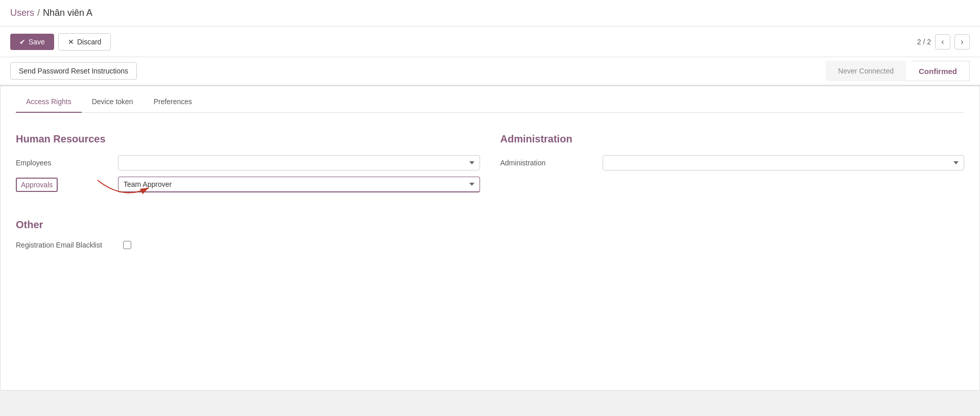 This screenshot has width=980, height=416. Describe the element at coordinates (490, 100) in the screenshot. I see `tabs-container: Access Rights Device token Preferences` at that location.